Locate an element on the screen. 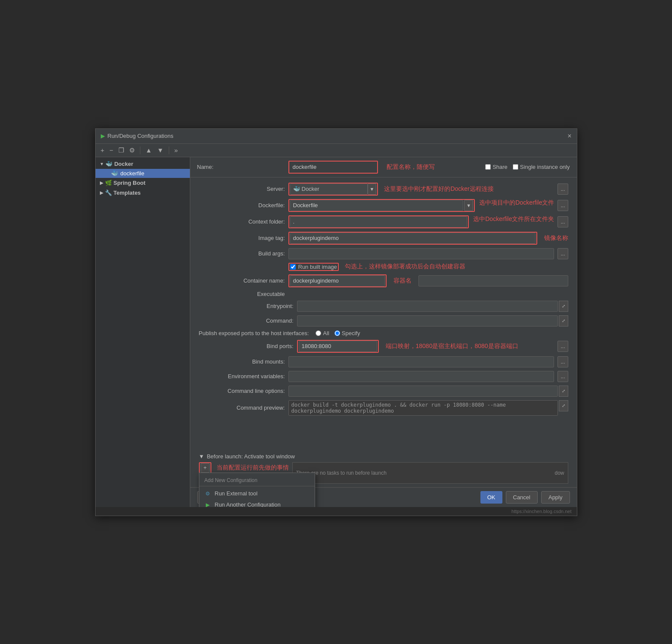  single-instance-text: Single instance only is located at coordinates (545, 167).